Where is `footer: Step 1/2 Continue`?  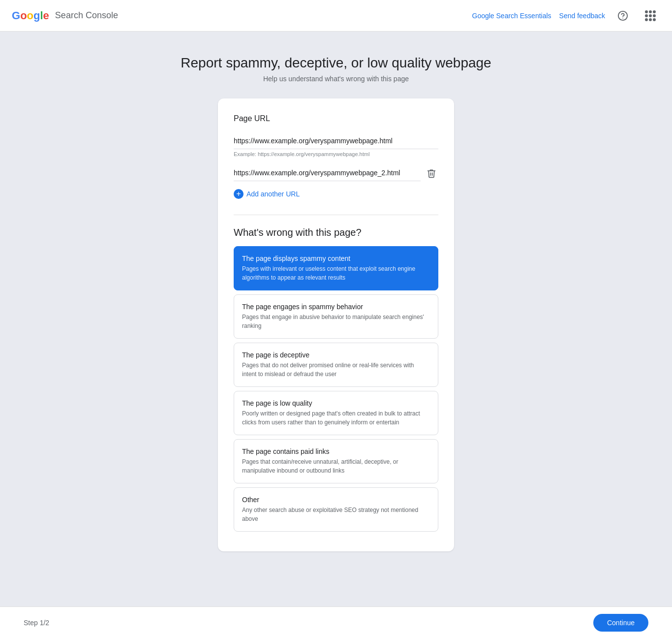
footer: Step 1/2 Continue is located at coordinates (336, 622).